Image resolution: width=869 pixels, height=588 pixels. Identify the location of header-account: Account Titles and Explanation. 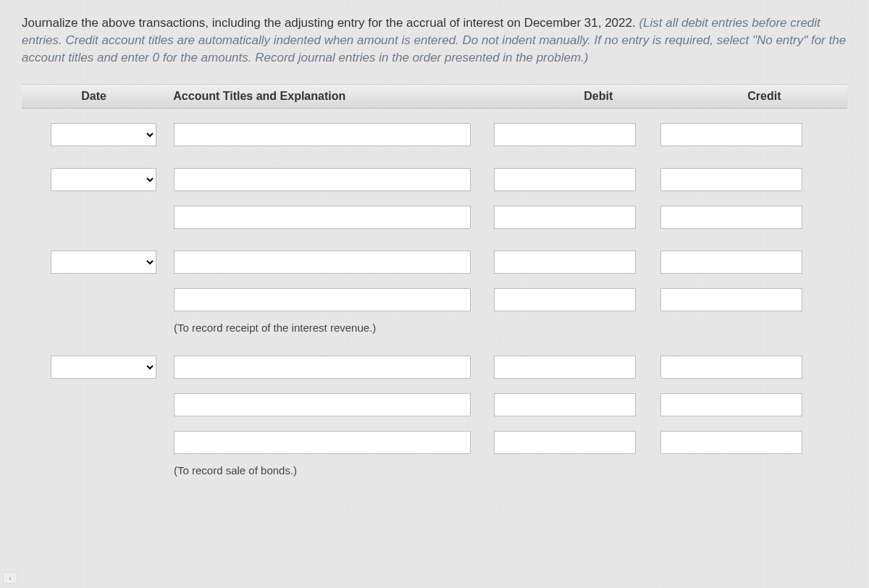
(340, 96).